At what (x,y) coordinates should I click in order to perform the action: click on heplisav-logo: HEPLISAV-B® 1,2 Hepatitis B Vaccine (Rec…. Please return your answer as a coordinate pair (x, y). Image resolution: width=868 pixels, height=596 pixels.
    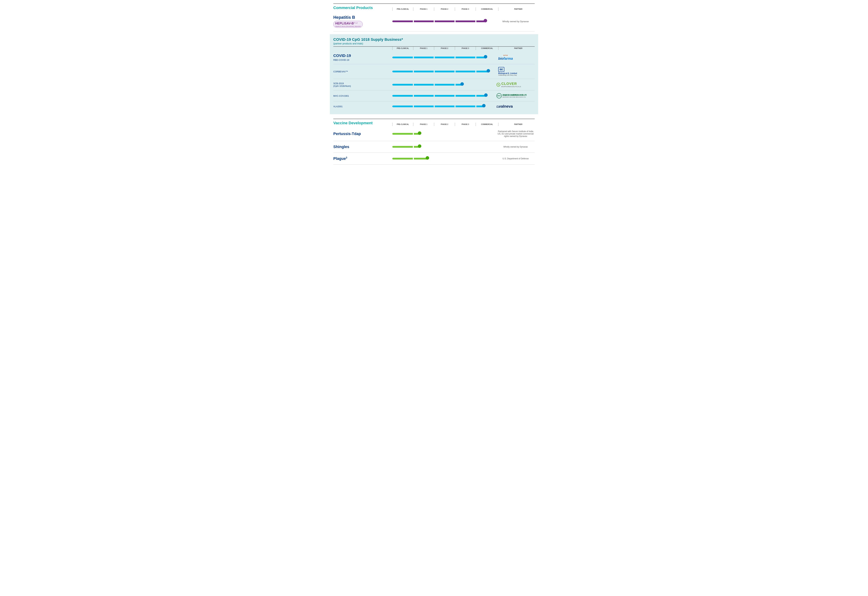
    Looking at the image, I should click on (348, 24).